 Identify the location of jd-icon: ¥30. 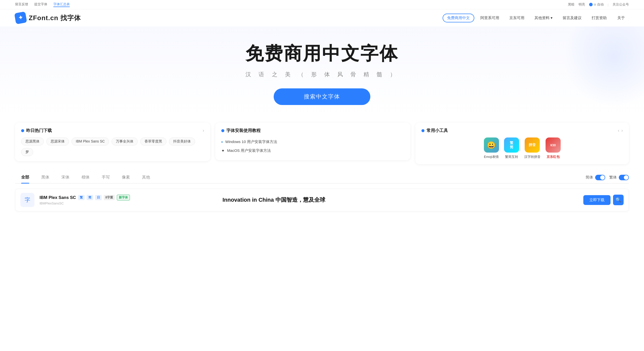
(553, 145).